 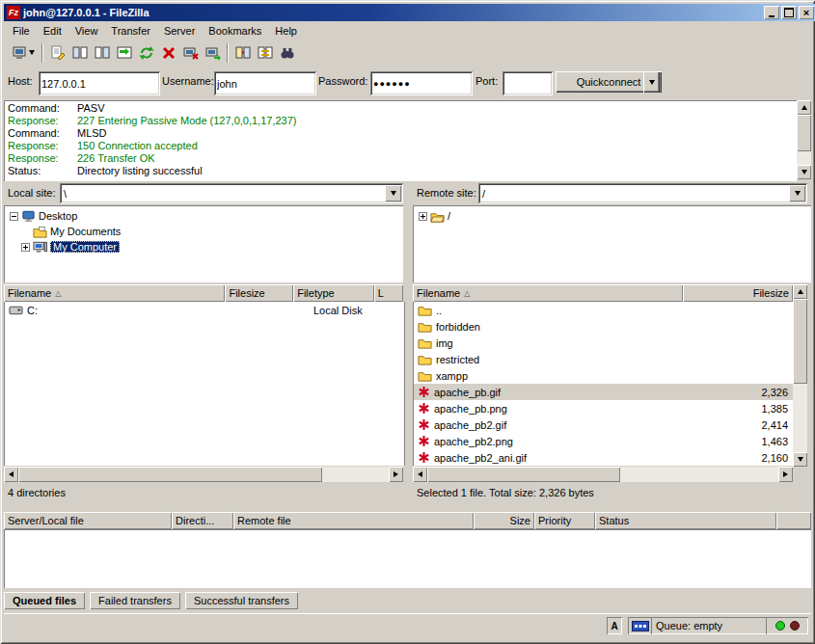 I want to click on file-row: C: Local Disk, so click(x=204, y=310).